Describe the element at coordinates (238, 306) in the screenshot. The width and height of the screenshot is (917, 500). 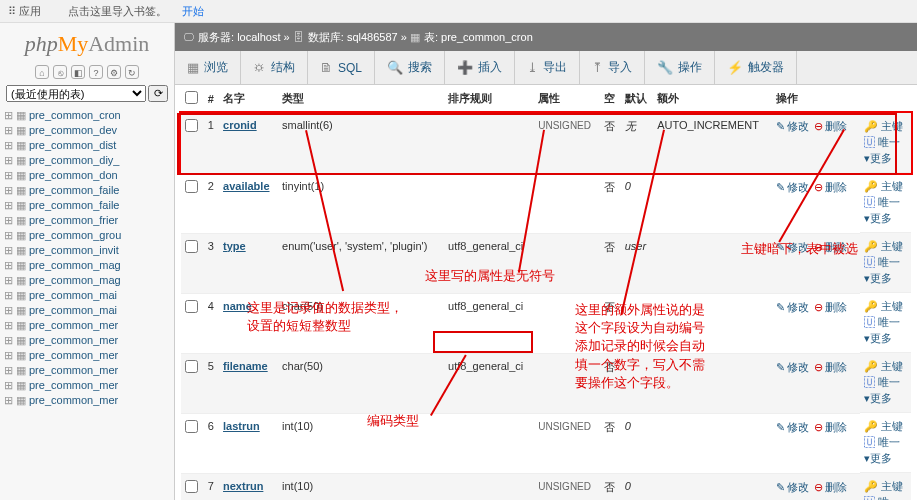
I see `column-name-link: name` at that location.